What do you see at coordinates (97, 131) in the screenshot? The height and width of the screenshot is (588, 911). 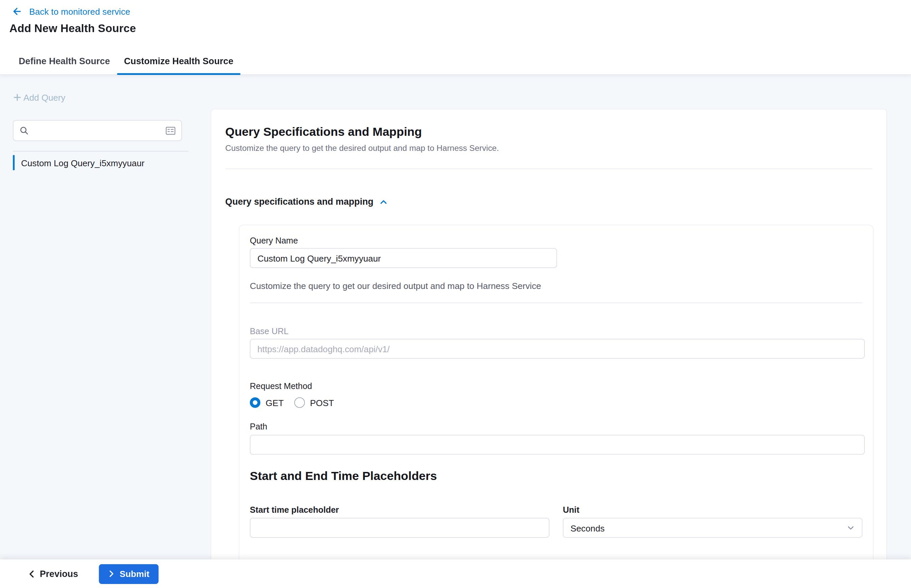 I see `query-search-input` at bounding box center [97, 131].